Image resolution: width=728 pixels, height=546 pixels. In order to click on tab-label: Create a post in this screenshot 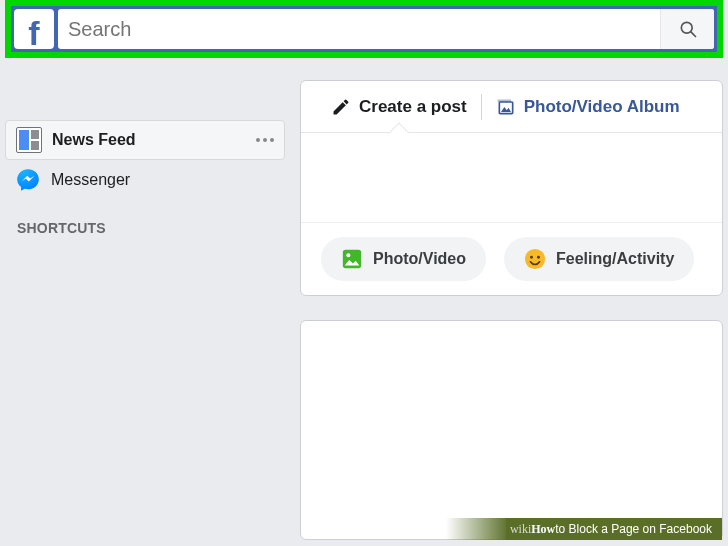, I will do `click(413, 107)`.